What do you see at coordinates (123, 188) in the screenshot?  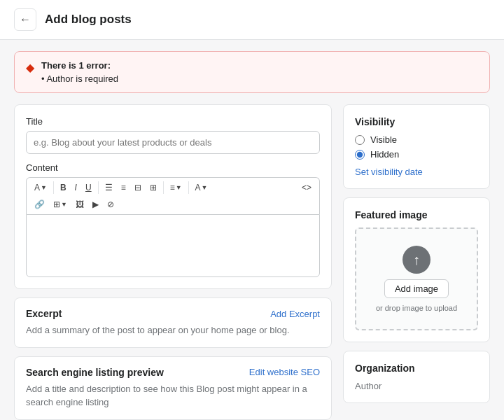 I see `toolbar-list2-btn: ≡` at bounding box center [123, 188].